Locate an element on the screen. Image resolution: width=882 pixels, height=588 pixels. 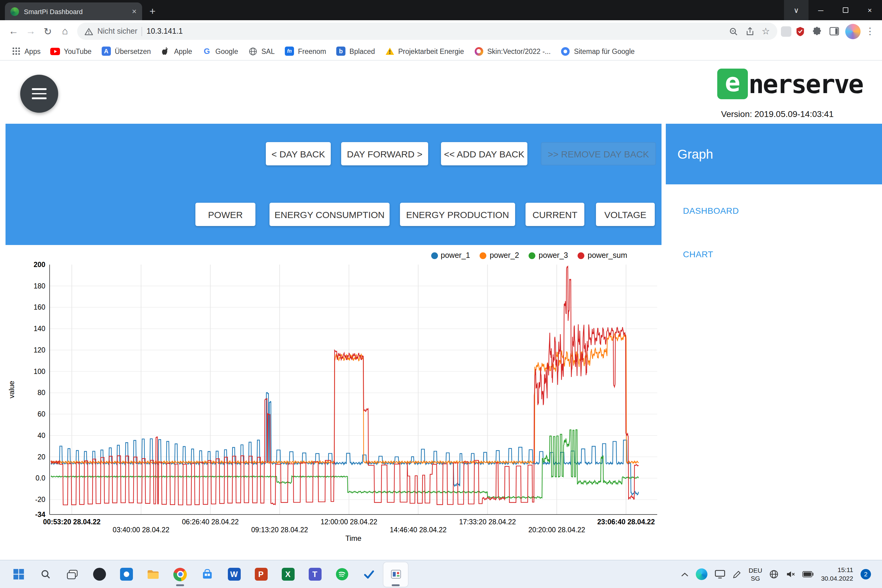
back-icon: ← is located at coordinates (14, 31).